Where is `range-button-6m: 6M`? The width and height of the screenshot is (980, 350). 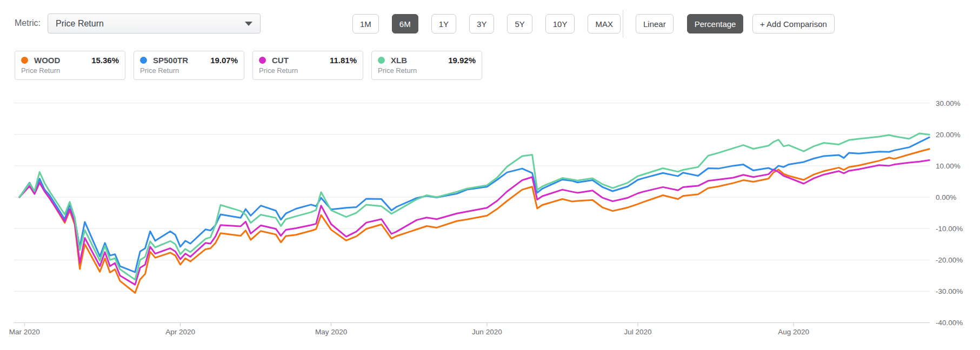
range-button-6m: 6M is located at coordinates (405, 24).